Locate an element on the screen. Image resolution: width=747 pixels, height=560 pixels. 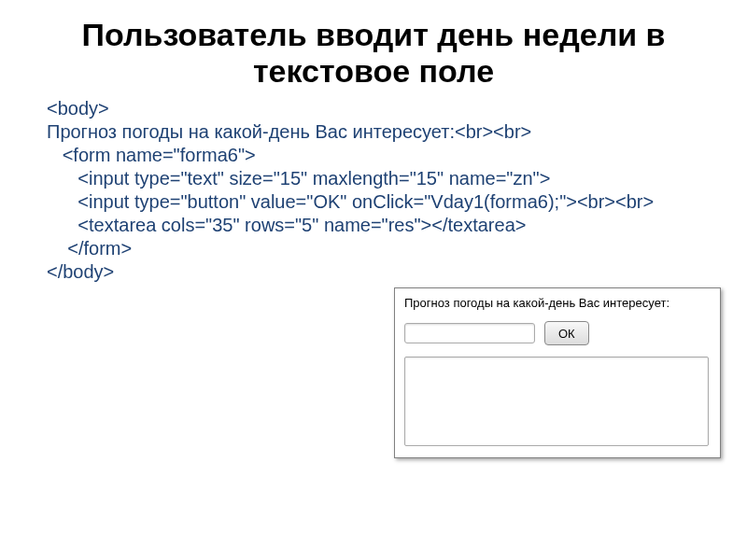
demo-input-row: ОК is located at coordinates (557, 333).